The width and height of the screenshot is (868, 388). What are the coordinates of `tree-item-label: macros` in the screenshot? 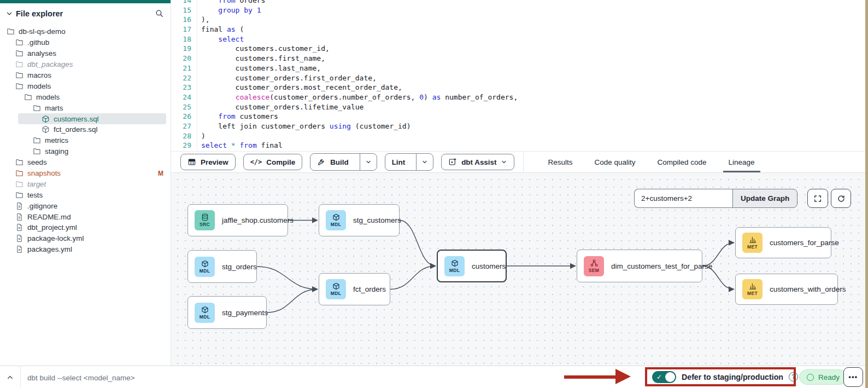 It's located at (39, 76).